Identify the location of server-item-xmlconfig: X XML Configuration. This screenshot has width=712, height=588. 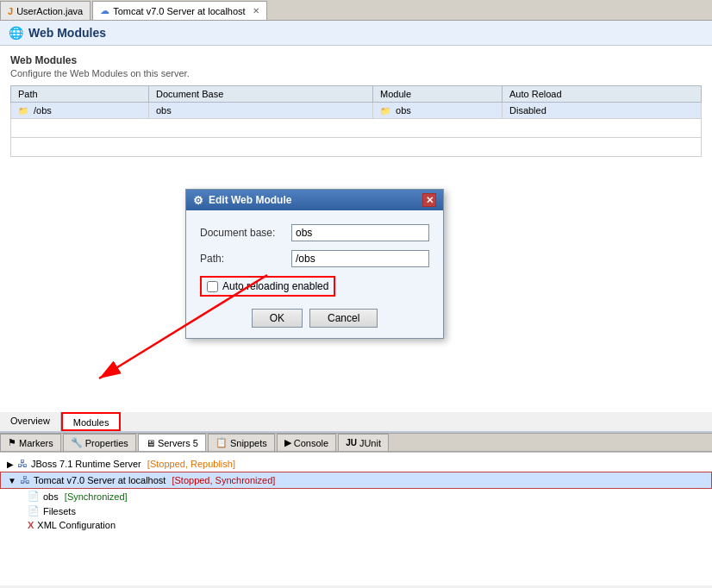
(356, 525).